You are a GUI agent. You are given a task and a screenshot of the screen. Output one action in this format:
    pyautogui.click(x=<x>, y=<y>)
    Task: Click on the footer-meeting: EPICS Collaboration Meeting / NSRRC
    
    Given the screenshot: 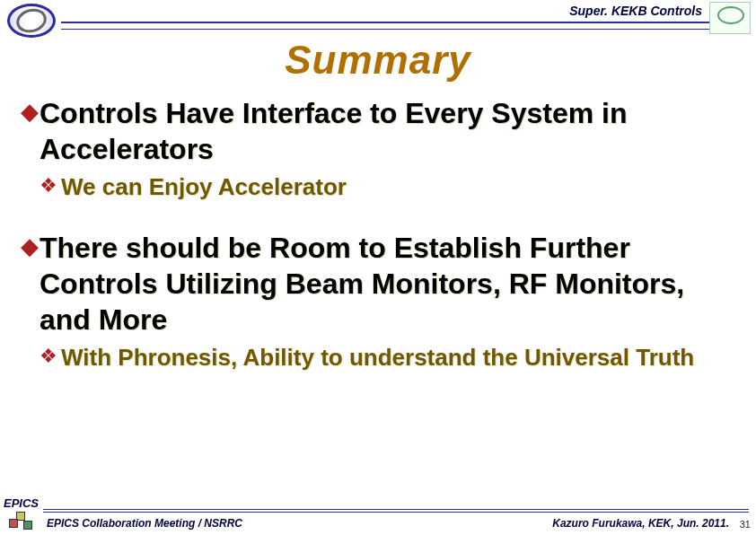 What is the action you would take?
    pyautogui.click(x=145, y=523)
    